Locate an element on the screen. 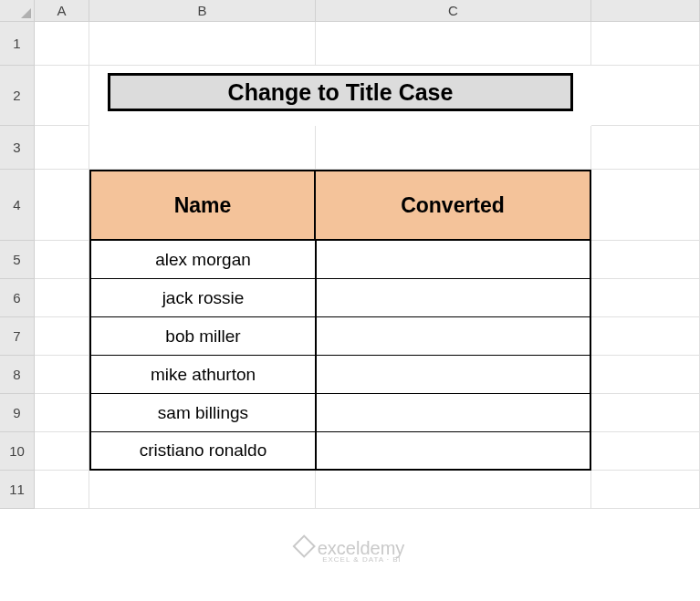  cell-a2 is located at coordinates (62, 96).